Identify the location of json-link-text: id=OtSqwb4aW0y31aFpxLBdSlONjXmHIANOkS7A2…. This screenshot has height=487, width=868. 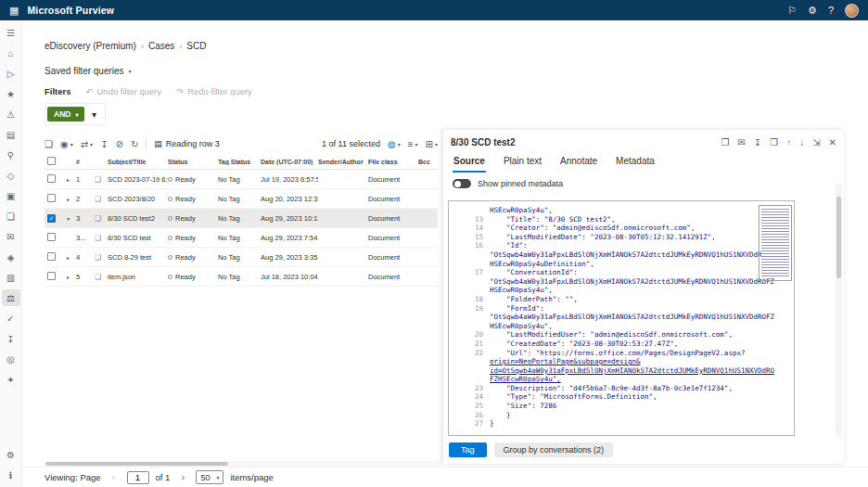
(632, 371).